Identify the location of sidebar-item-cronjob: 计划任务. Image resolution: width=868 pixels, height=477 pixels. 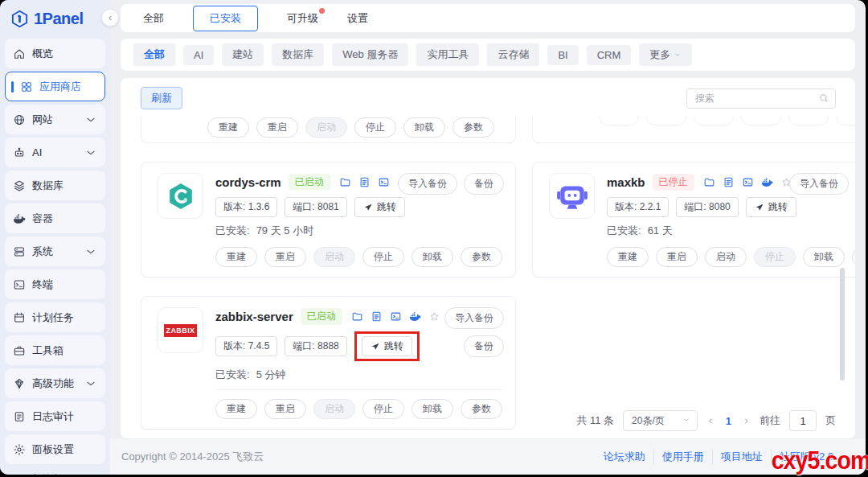
(55, 317).